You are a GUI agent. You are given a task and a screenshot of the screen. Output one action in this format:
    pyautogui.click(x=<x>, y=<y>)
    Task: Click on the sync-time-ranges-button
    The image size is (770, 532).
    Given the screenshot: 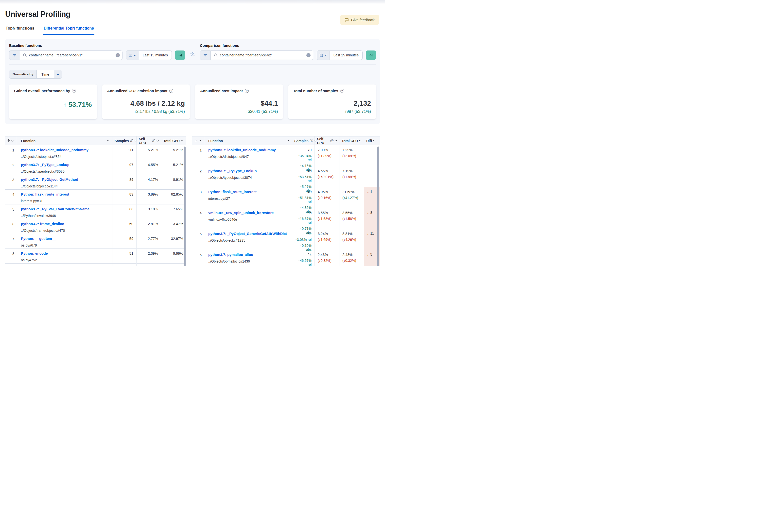 What is the action you would take?
    pyautogui.click(x=192, y=54)
    